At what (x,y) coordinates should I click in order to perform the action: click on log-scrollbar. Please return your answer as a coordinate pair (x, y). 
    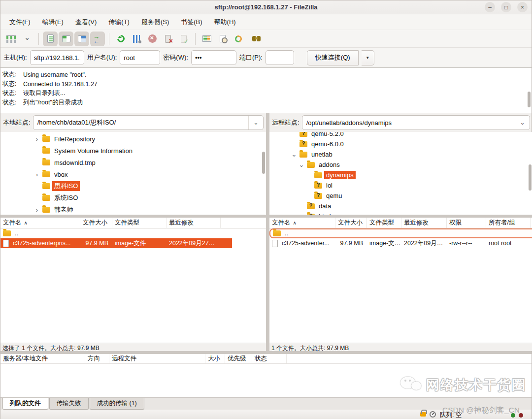
    Looking at the image, I should click on (529, 99).